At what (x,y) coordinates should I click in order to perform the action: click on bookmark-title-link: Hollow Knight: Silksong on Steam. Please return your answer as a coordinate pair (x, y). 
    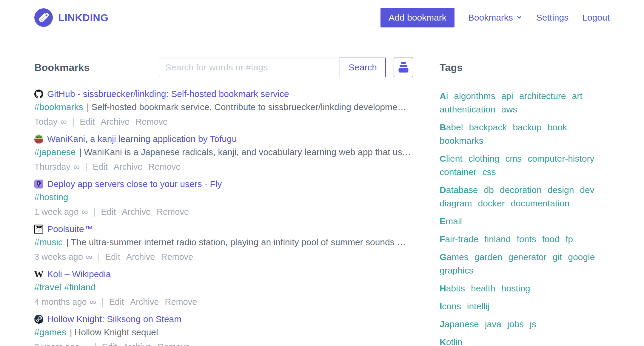
    Looking at the image, I should click on (114, 319).